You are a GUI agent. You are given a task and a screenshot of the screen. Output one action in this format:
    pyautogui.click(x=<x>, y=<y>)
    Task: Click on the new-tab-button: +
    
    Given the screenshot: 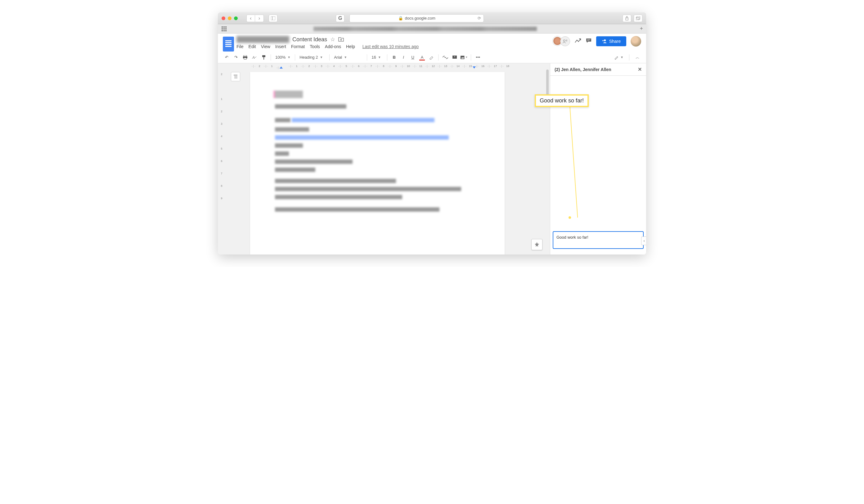 What is the action you would take?
    pyautogui.click(x=641, y=29)
    